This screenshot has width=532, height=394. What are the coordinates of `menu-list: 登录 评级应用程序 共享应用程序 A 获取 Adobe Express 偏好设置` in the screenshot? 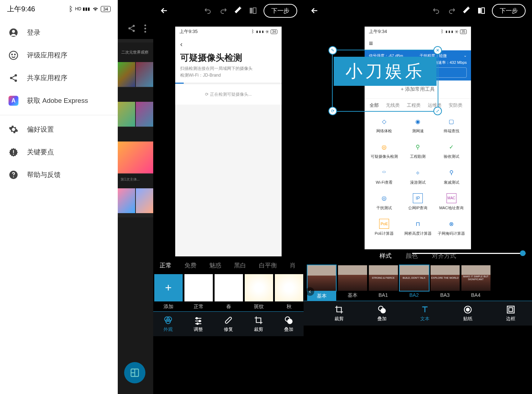 It's located at (59, 104).